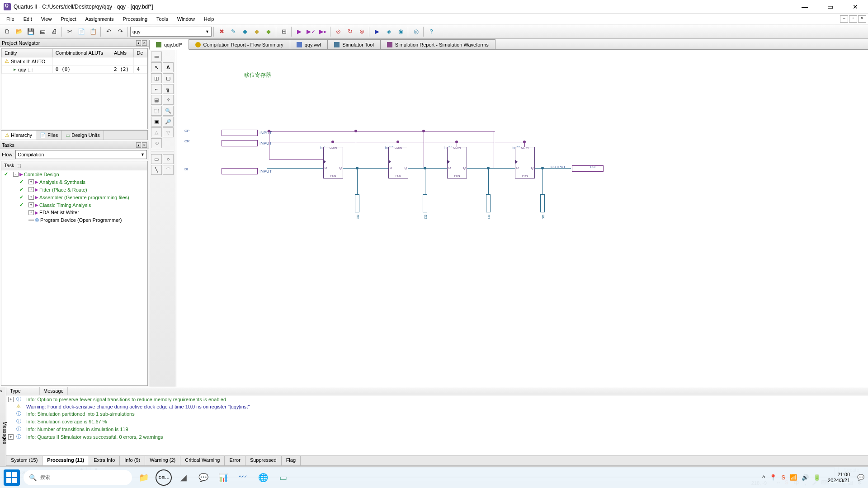 This screenshot has width=868, height=488. What do you see at coordinates (31, 32) in the screenshot?
I see `save-icon: 💾` at bounding box center [31, 32].